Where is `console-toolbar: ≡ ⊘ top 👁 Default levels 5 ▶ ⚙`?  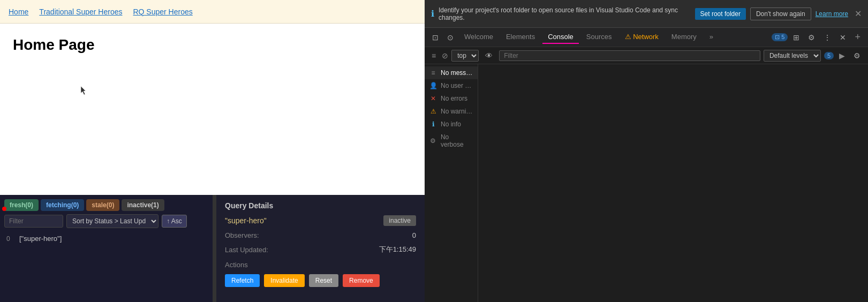 console-toolbar: ≡ ⊘ top 👁 Default levels 5 ▶ ⚙ is located at coordinates (646, 56).